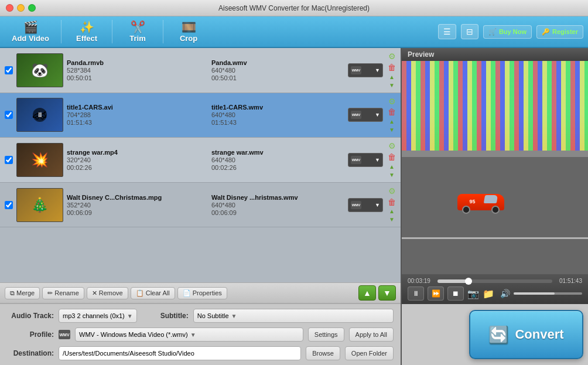 Image resolution: width=588 pixels, height=365 pixels. I want to click on file-format-area: WMV ▼, so click(365, 205).